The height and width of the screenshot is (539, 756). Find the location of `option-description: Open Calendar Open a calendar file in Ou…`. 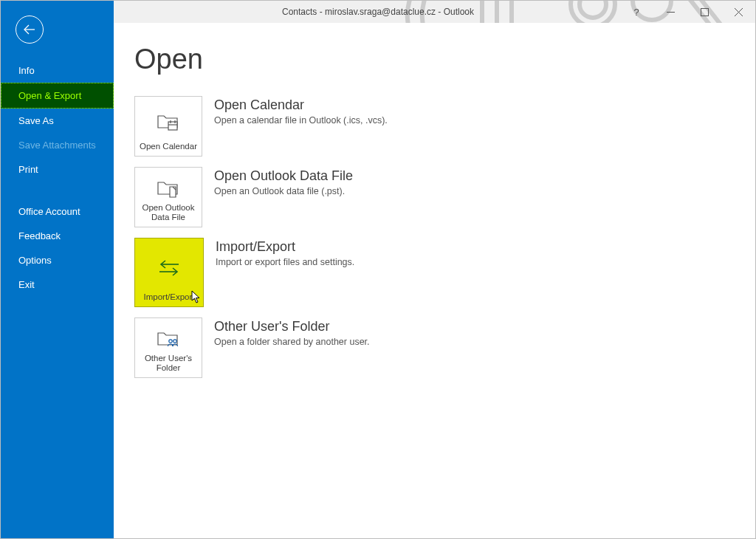

option-description: Open Calendar Open a calendar file in Ou… is located at coordinates (301, 111).